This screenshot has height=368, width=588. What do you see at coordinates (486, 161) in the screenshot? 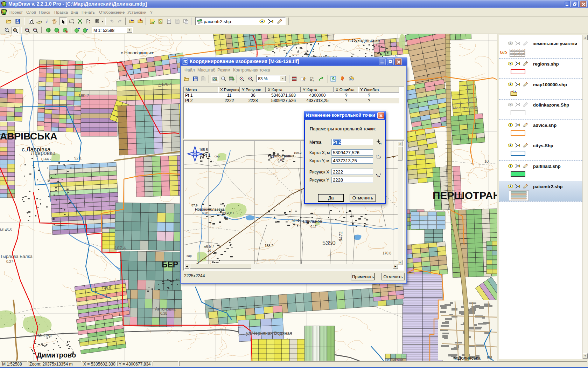
I see `svg-text: 10` at bounding box center [486, 161].